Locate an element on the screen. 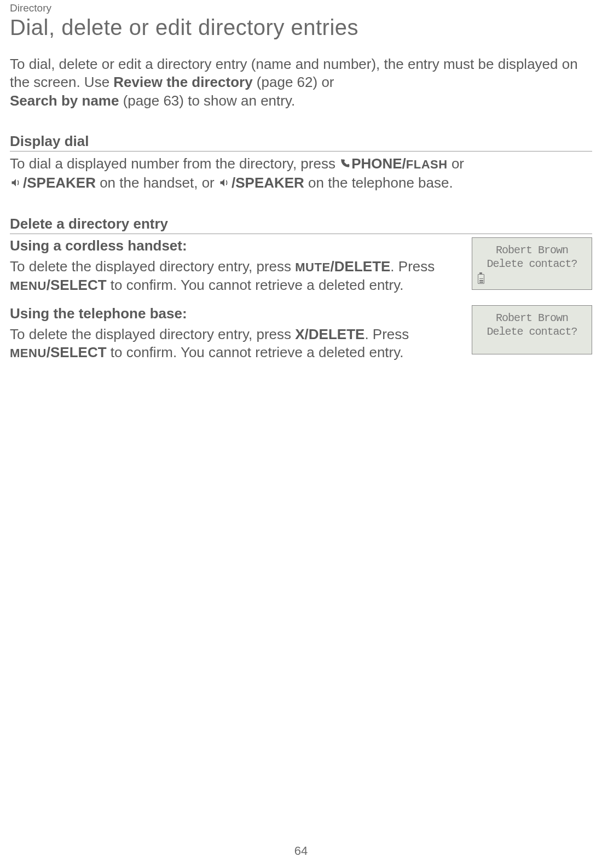 Image resolution: width=602 pixels, height=868 pixels. speaker-label-2: /SPEAKER is located at coordinates (268, 183).